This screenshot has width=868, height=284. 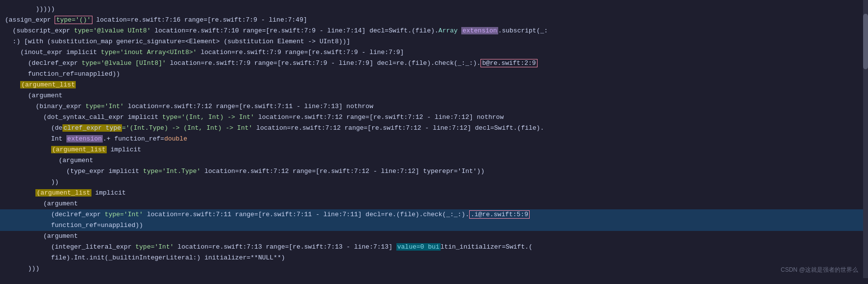 What do you see at coordinates (434, 20) in the screenshot?
I see `code-line: (assign_expr type='()' location=re.swift…` at bounding box center [434, 20].